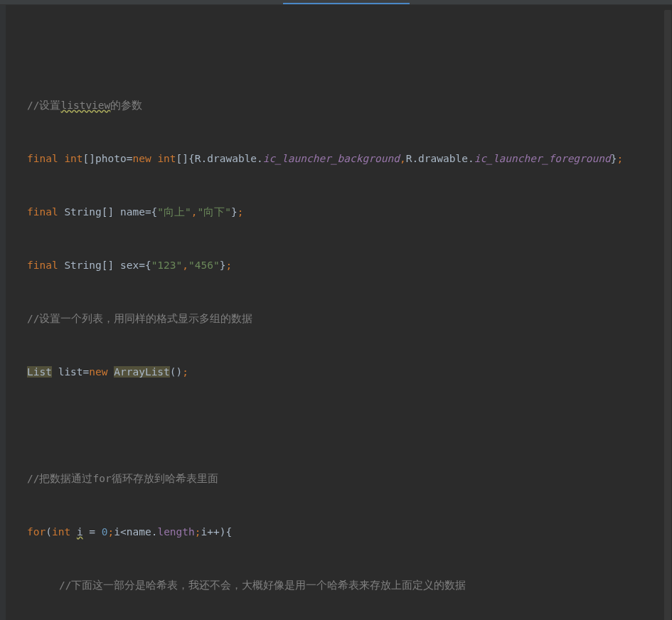  I want to click on code-line: //设置listview的参数, so click(338, 105).